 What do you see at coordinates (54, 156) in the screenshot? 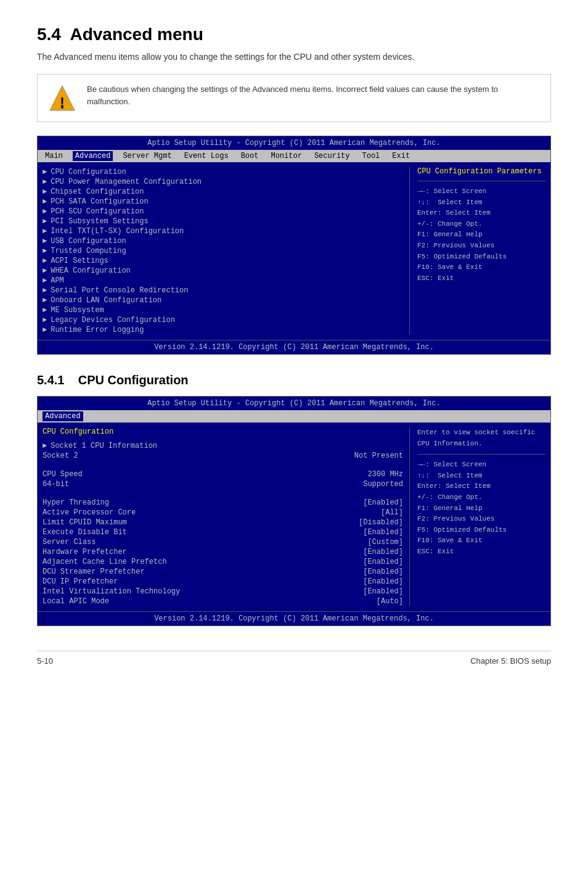
I see `nav-main: Main` at bounding box center [54, 156].